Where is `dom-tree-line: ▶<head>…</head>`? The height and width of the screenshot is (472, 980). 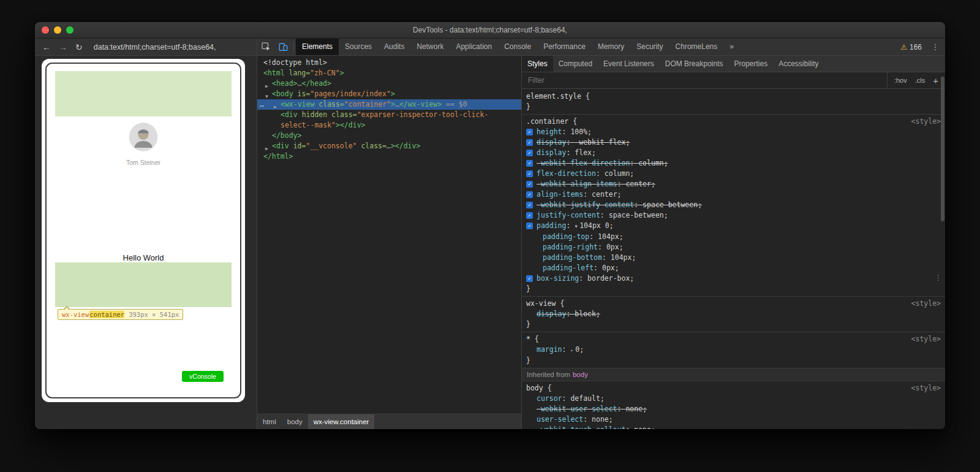 dom-tree-line: ▶<head>…</head> is located at coordinates (390, 83).